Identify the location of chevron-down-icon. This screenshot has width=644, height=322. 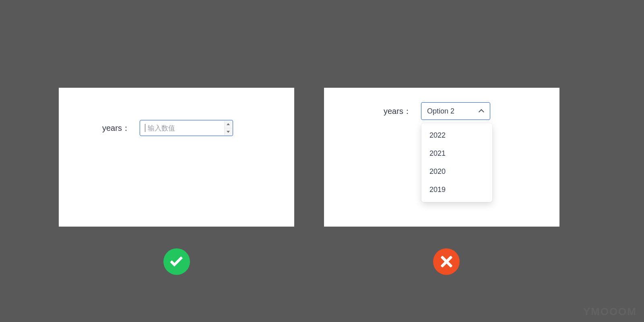
(228, 132).